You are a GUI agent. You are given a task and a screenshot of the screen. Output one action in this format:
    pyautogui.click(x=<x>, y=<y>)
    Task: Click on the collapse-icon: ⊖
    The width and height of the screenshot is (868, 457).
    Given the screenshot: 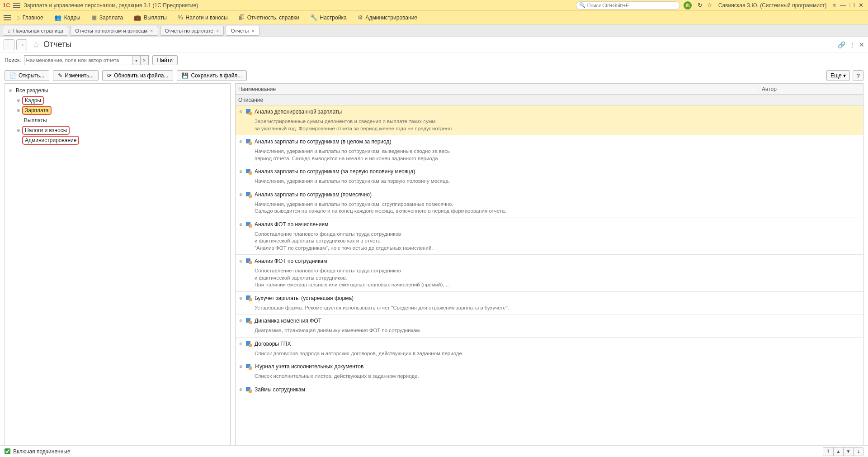 What is the action you would take?
    pyautogui.click(x=10, y=90)
    